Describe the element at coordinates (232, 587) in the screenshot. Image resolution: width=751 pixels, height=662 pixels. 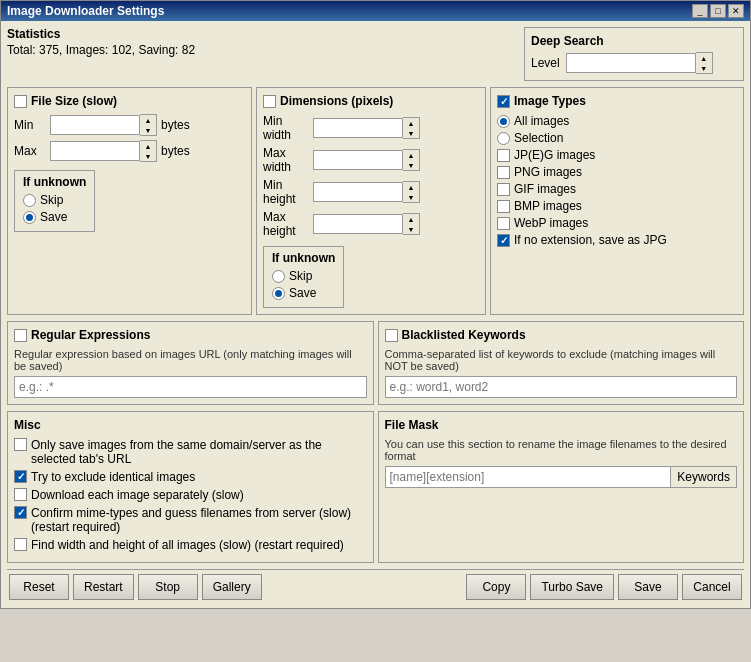
I see `gallery-button: Gallery` at that location.